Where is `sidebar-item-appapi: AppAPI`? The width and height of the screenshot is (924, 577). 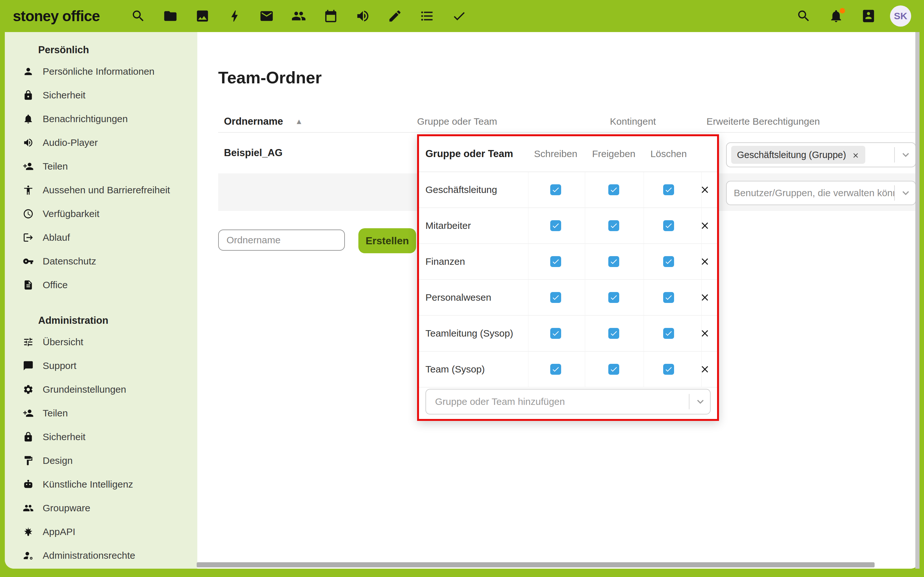 sidebar-item-appapi: AppAPI is located at coordinates (101, 532).